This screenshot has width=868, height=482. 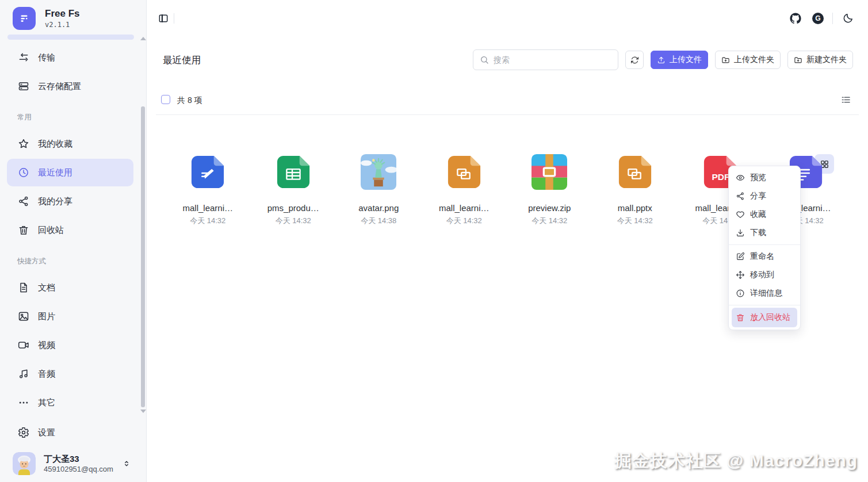 I want to click on music-note-icon, so click(x=24, y=374).